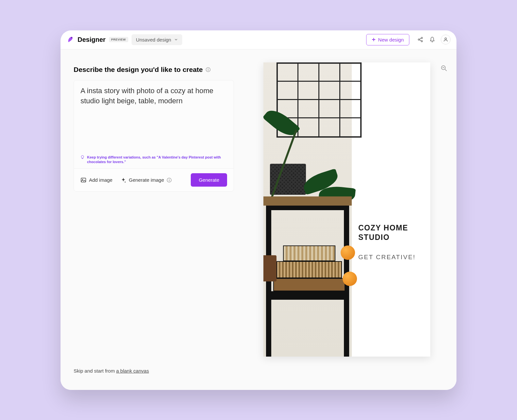  What do you see at coordinates (123, 180) in the screenshot?
I see `sparkle-icon` at bounding box center [123, 180].